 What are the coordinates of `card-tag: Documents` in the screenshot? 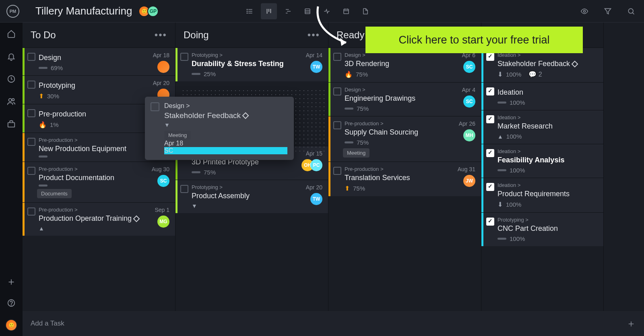 It's located at (54, 193).